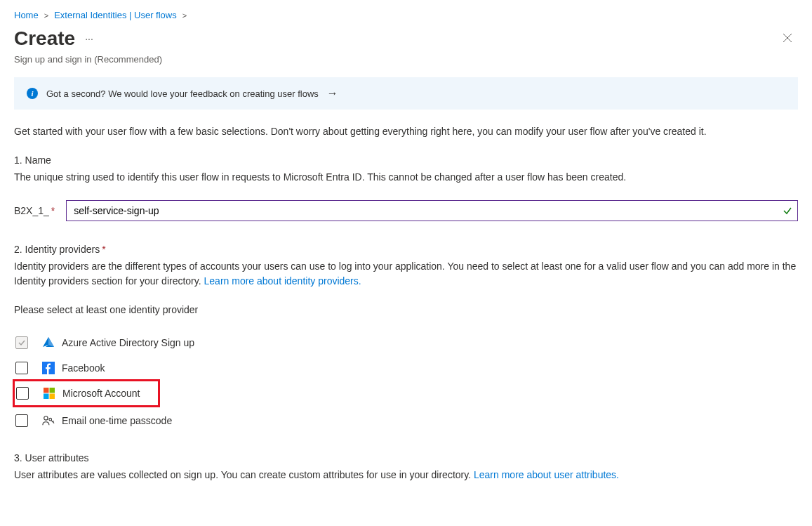 Image resolution: width=812 pixels, height=526 pixels. Describe the element at coordinates (406, 39) in the screenshot. I see `page-header: Create ···` at that location.